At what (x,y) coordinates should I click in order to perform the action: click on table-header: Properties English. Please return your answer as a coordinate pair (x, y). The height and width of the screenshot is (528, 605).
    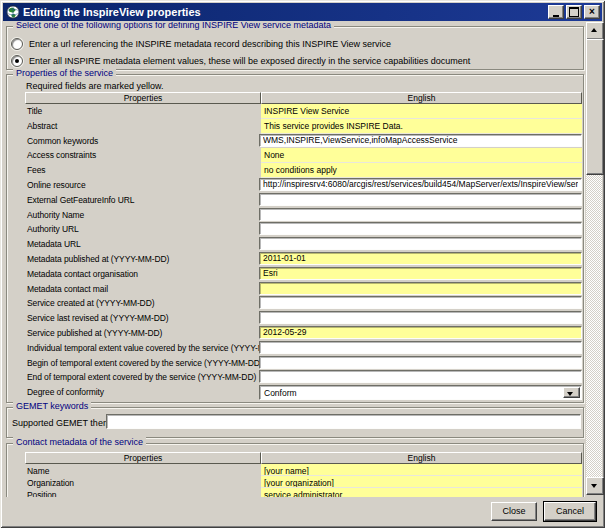
    Looking at the image, I should click on (304, 458).